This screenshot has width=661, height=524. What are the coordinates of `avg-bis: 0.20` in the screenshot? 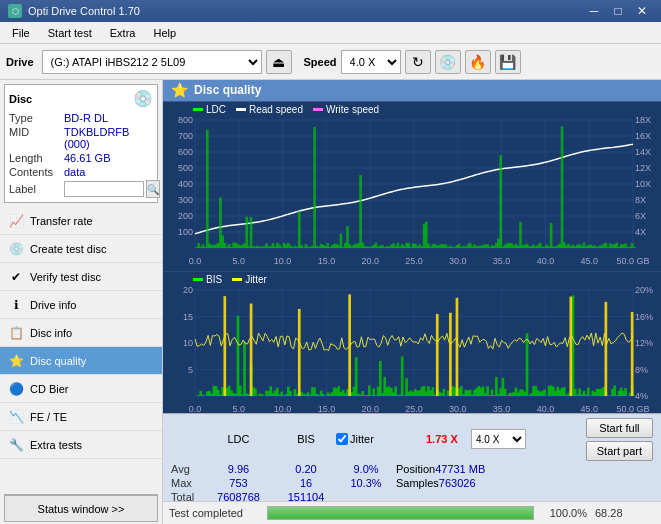 It's located at (306, 469).